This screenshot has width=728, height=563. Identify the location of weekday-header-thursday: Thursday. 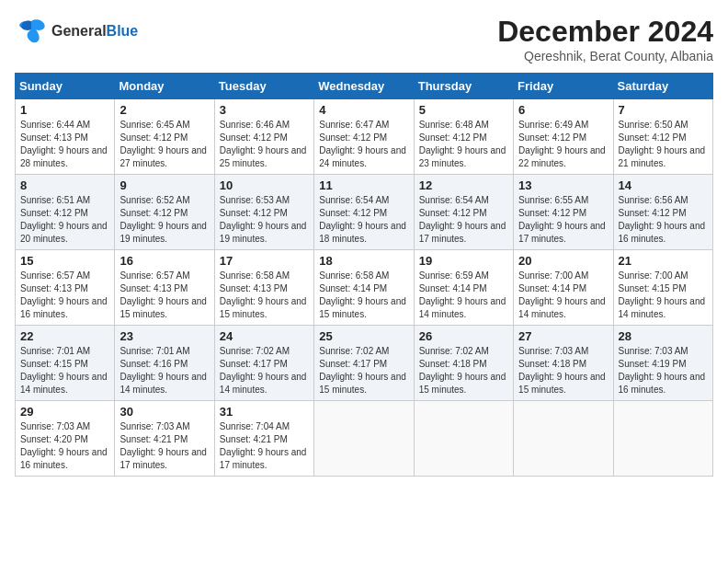
(463, 86).